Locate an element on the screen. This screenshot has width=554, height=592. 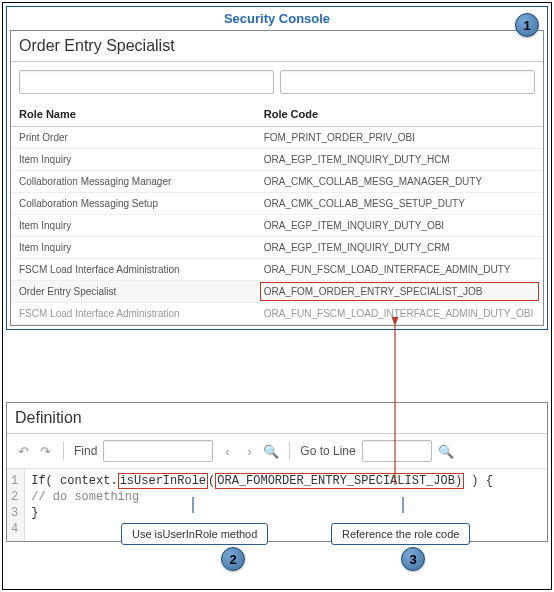
col-role-name: Role Name is located at coordinates (134, 114).